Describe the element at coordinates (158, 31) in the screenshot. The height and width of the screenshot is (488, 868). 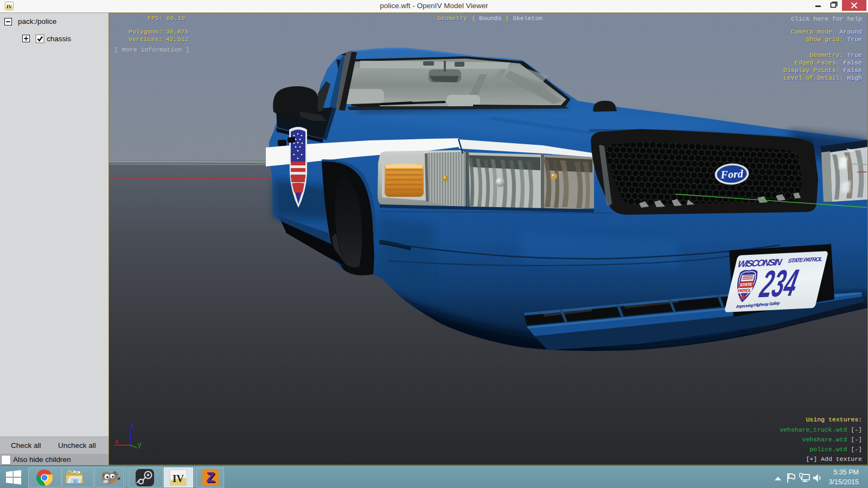
I see `svg-text: Polygons: 30,875` at that location.